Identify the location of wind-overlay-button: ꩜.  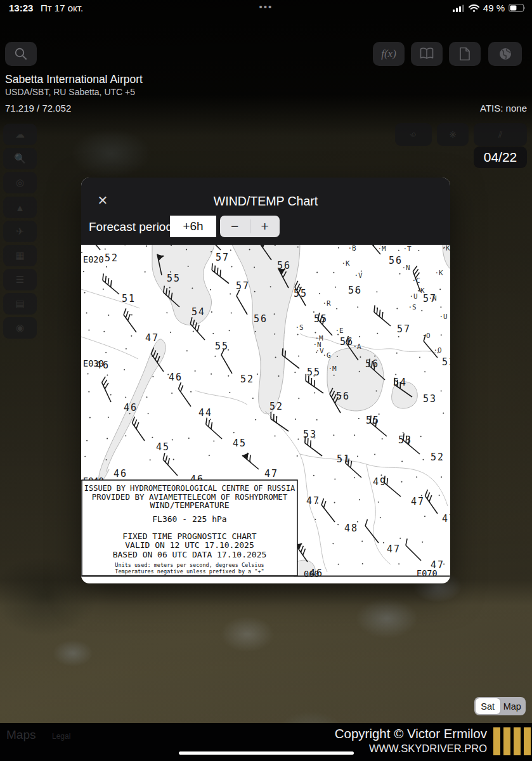
(413, 134).